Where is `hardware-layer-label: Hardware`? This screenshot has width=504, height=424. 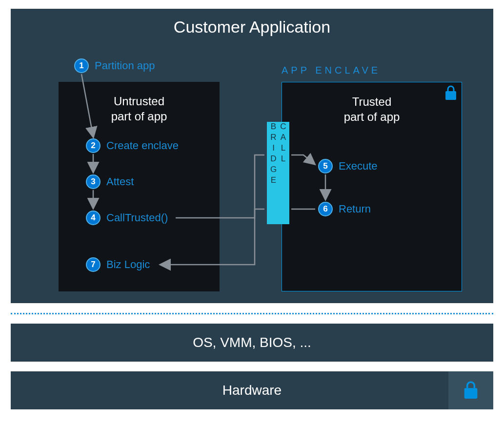 hardware-layer-label: Hardware is located at coordinates (252, 390).